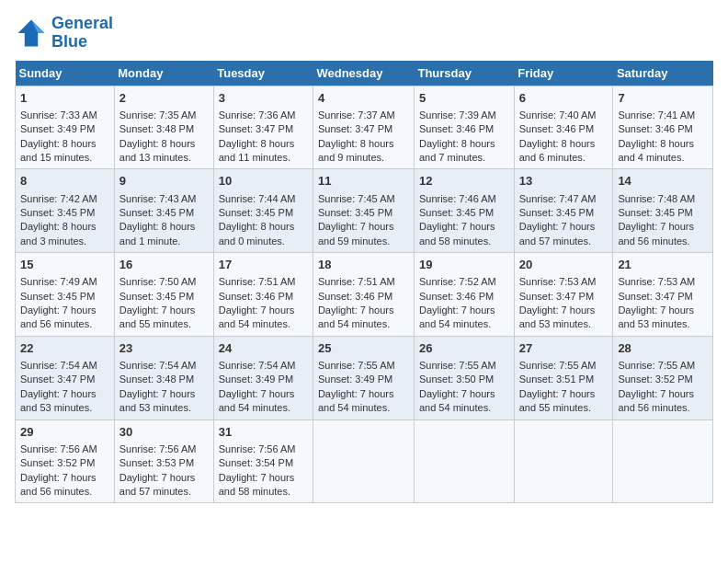  What do you see at coordinates (664, 212) in the screenshot?
I see `calendar-cell: 14Sunrise: 7:48 AMSunset: 3:45 PMDayligh…` at bounding box center [664, 212].